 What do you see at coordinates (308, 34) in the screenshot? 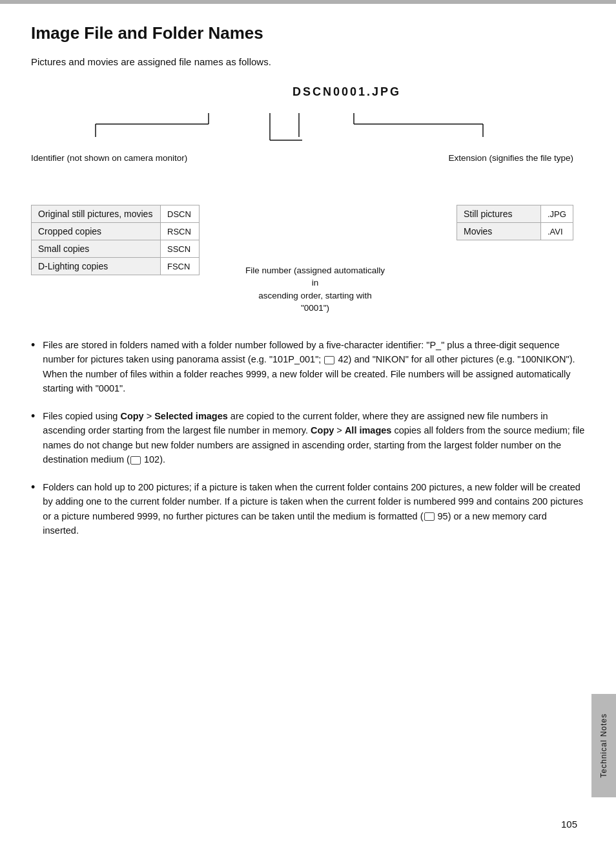
I see `page-title: Image File and Folder Names` at bounding box center [308, 34].